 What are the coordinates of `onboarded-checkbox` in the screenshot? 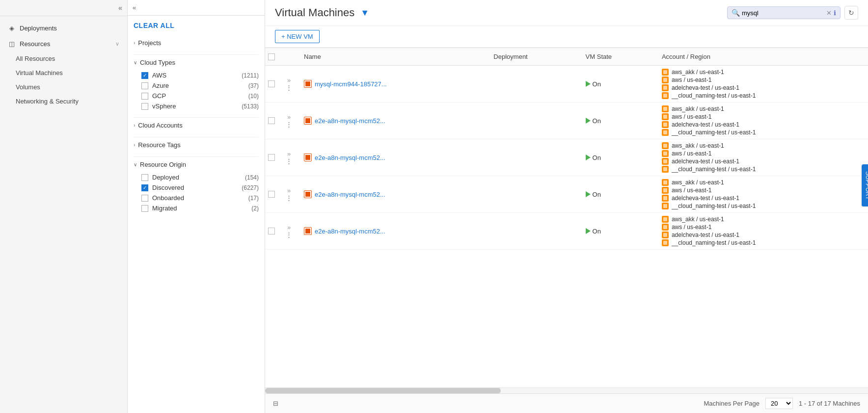 It's located at (145, 198).